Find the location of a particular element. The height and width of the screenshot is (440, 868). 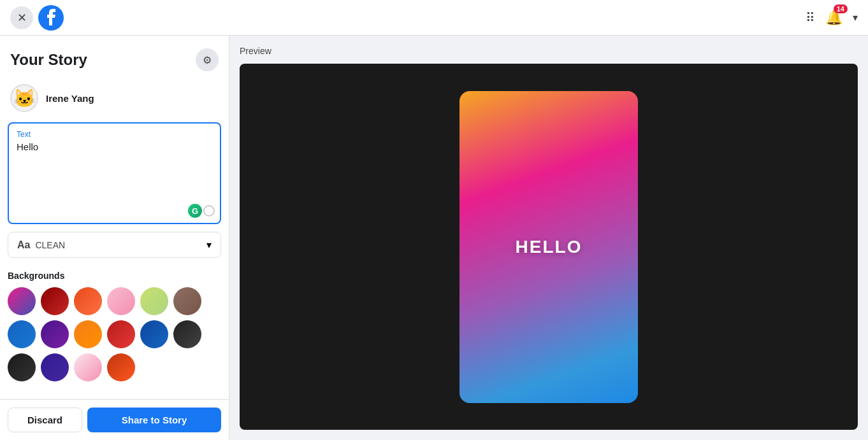

notification-bell: 🔔 14 is located at coordinates (834, 18).